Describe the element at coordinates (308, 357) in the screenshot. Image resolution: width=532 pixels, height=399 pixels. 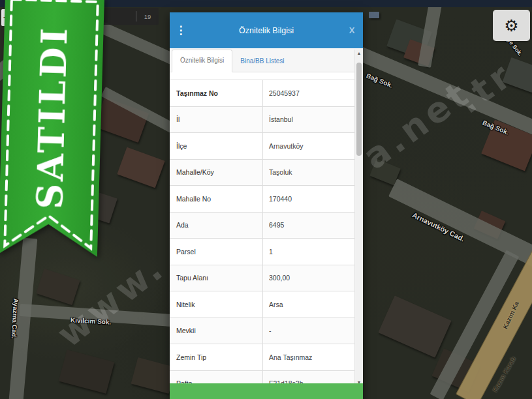
I see `row-value: Ana Taşınmaz` at that location.